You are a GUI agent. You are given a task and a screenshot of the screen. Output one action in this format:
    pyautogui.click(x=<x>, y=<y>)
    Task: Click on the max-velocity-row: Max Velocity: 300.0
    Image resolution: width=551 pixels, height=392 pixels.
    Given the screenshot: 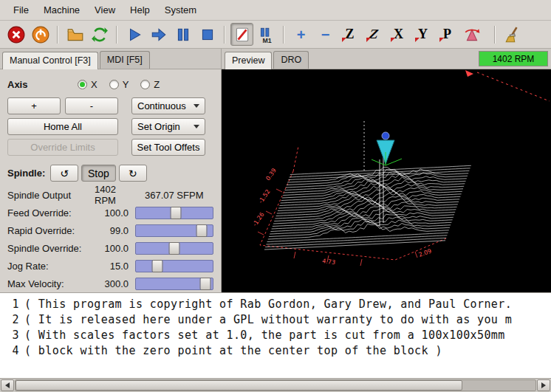 What is the action you would take?
    pyautogui.click(x=111, y=283)
    